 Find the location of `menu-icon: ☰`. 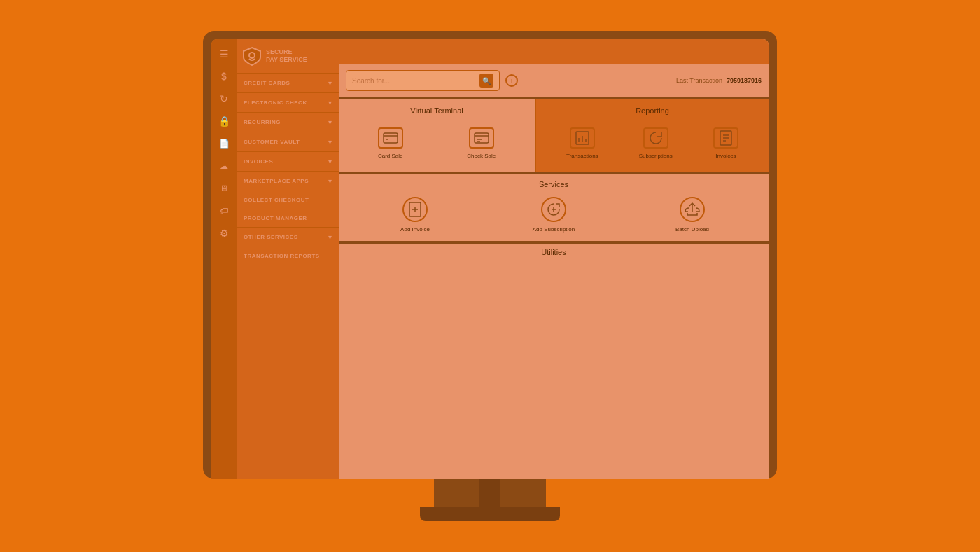

menu-icon: ☰ is located at coordinates (224, 54).